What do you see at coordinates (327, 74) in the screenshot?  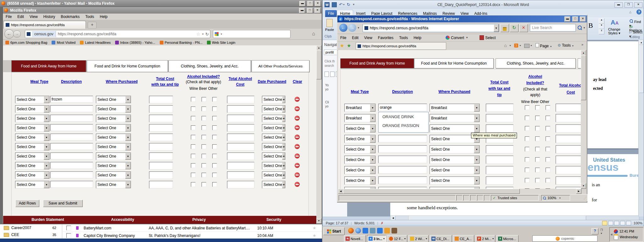 I see `nav-tab-headings-icon` at bounding box center [327, 74].